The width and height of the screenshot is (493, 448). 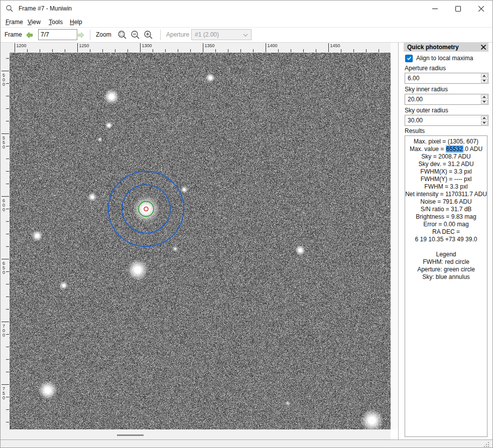 What do you see at coordinates (446, 172) in the screenshot?
I see `result-line: FWHM(X) = 3.3 pxl` at bounding box center [446, 172].